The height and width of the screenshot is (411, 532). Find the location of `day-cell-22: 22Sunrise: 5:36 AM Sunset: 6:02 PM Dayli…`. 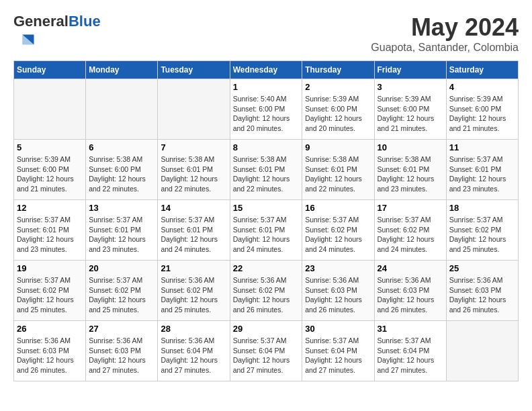

day-cell-22: 22Sunrise: 5:36 AM Sunset: 6:02 PM Dayli… is located at coordinates (266, 291).